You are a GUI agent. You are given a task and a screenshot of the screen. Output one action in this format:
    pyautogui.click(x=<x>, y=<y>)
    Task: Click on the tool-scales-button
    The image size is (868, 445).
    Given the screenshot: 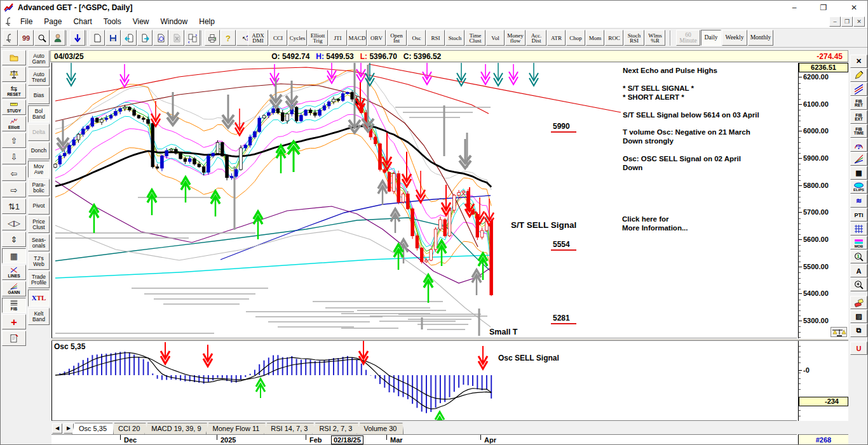 What is the action you would take?
    pyautogui.click(x=14, y=74)
    